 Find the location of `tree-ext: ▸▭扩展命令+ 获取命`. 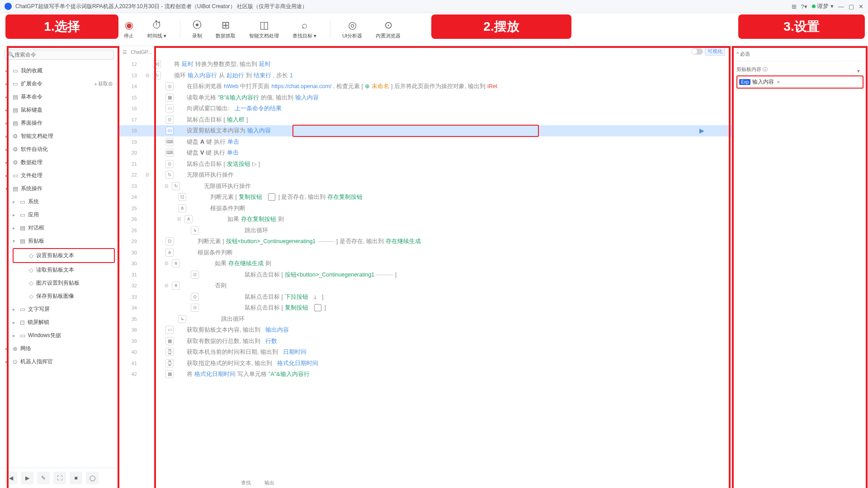

tree-ext: ▸▭扩展命令+ 获取命 is located at coordinates (59, 84).